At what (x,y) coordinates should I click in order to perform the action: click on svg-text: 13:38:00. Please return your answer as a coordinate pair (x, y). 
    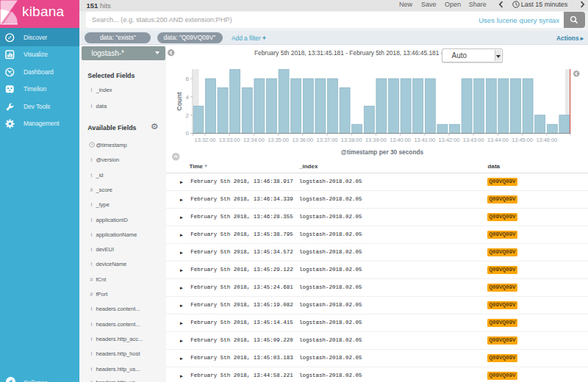
    Looking at the image, I should click on (351, 140).